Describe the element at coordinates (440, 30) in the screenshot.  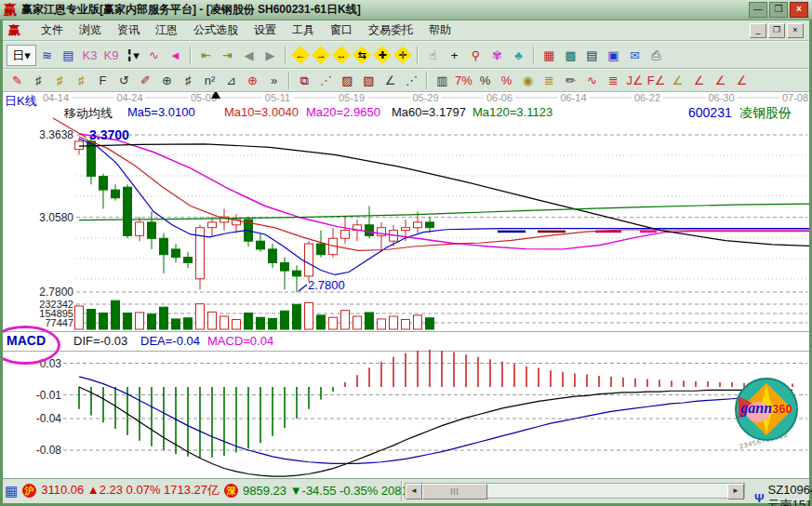
I see `menu-help: 帮助` at that location.